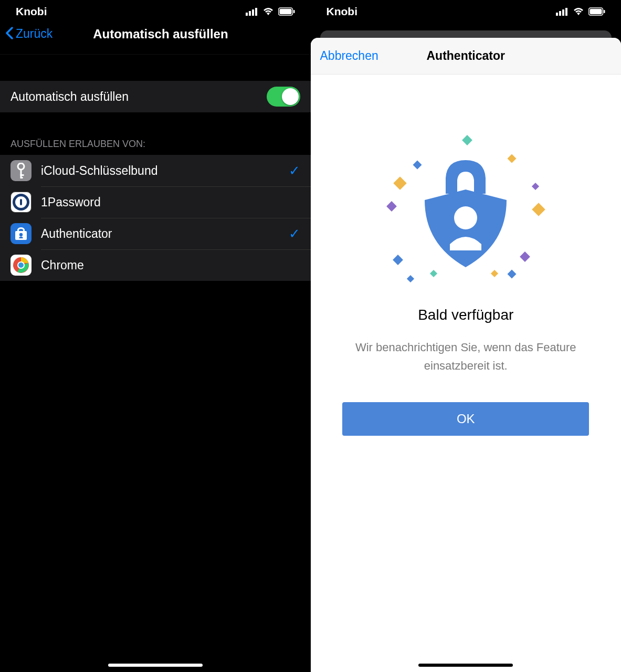 The width and height of the screenshot is (621, 672). What do you see at coordinates (155, 39) in the screenshot?
I see `nav-bar: Zurück Automatisch ausfüllen` at bounding box center [155, 39].